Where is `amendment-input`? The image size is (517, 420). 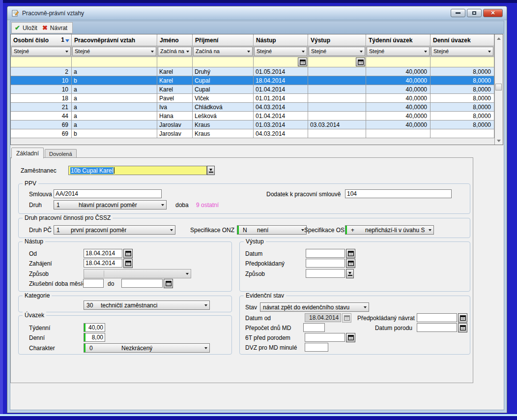
amendment-input is located at coordinates (398, 194).